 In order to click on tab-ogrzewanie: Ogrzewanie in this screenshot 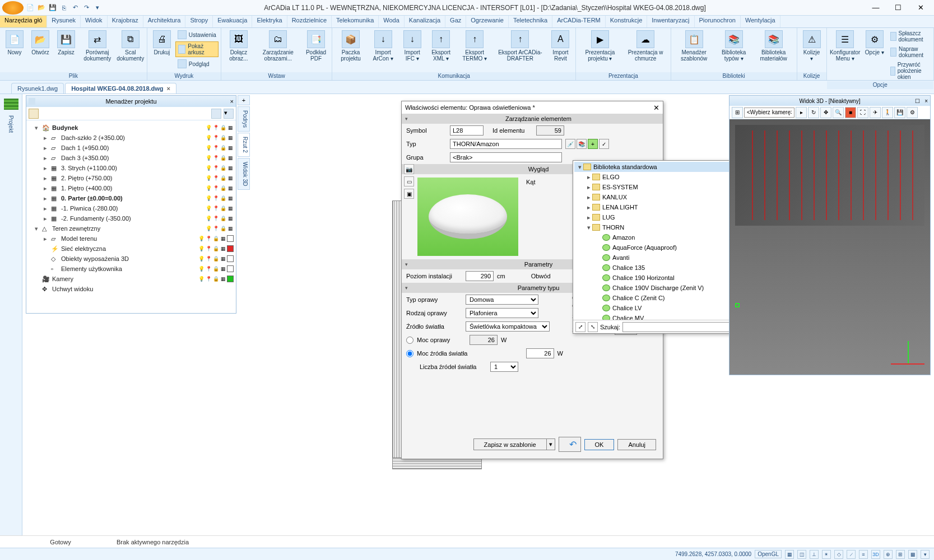, I will do `click(487, 21)`.